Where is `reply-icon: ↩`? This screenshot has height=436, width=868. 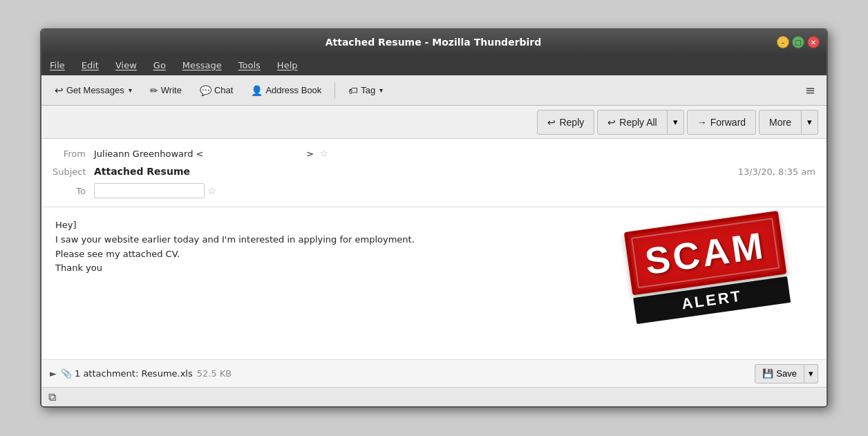 reply-icon: ↩ is located at coordinates (551, 122).